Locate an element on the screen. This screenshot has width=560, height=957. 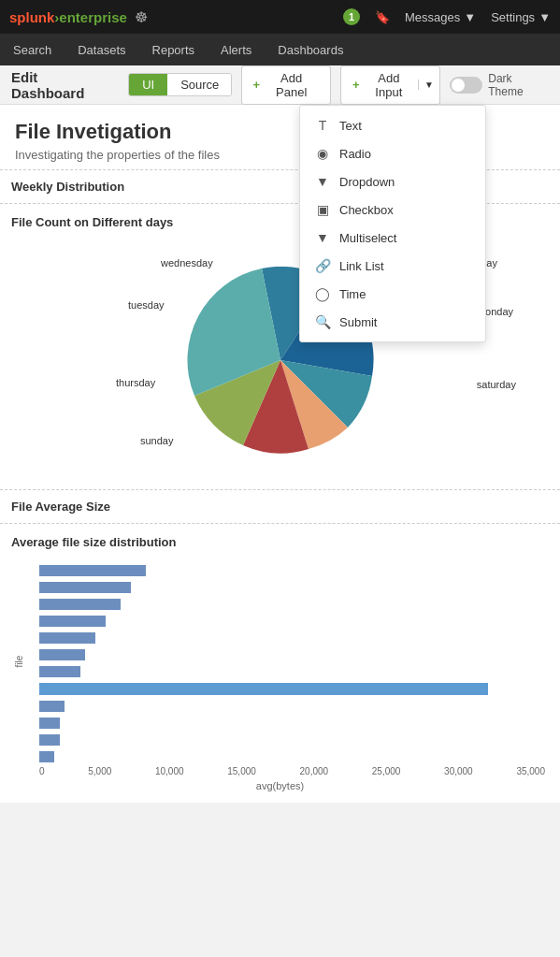
nav-alerts: Alerts is located at coordinates (236, 51).